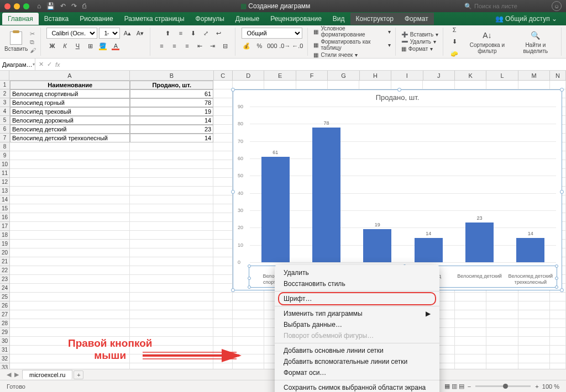  I want to click on zoom-window, so click(27, 7).